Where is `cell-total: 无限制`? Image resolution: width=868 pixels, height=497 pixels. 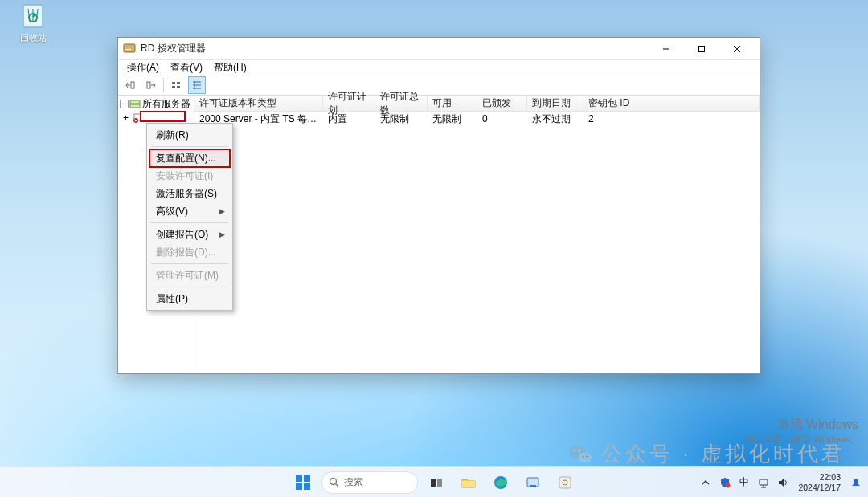 cell-total: 无限制 is located at coordinates (402, 119).